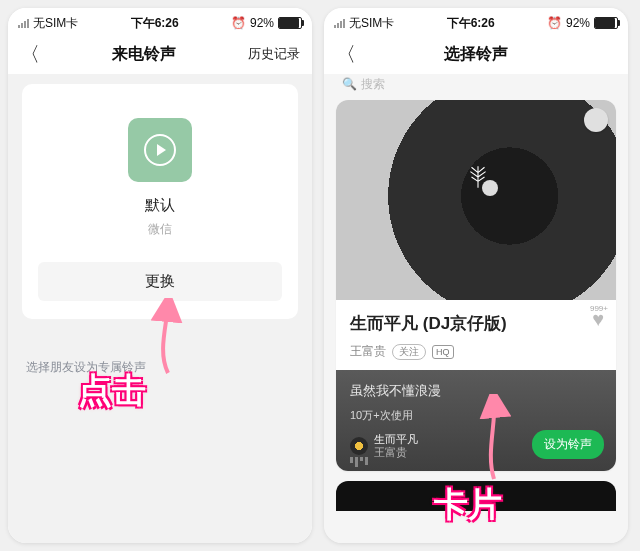 The image size is (640, 551). What do you see at coordinates (373, 84) in the screenshot?
I see `search-placeholder: 搜索` at bounding box center [373, 84].